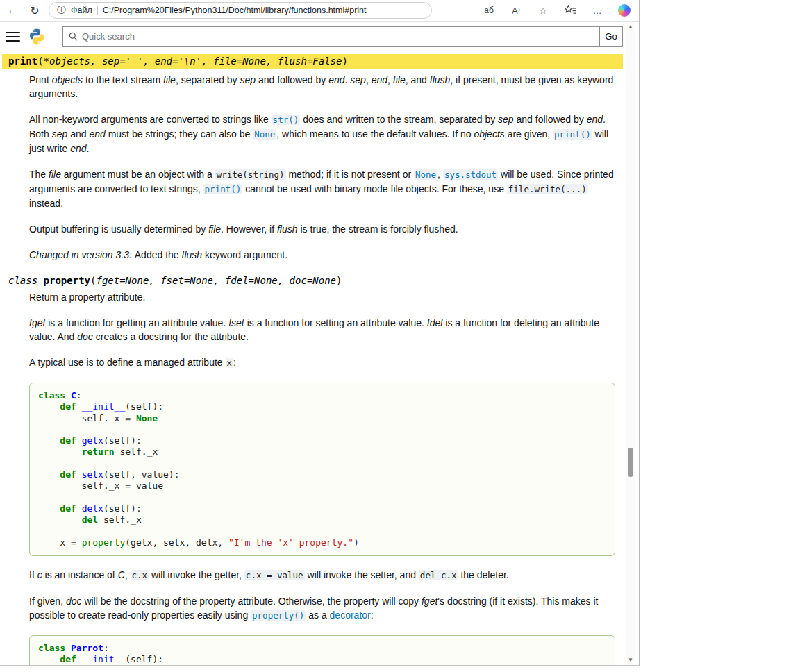  What do you see at coordinates (471, 175) in the screenshot?
I see `inline-link: sys.stdout` at bounding box center [471, 175].